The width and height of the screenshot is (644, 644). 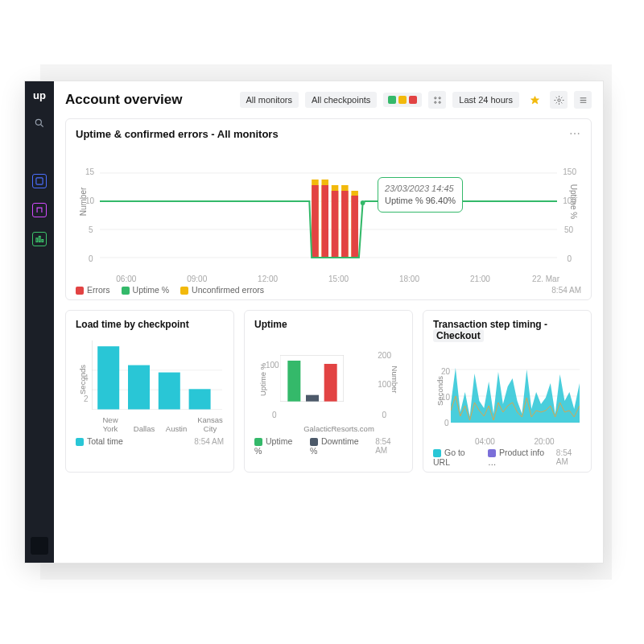 I want to click on panel-title: Uptime & confirmed errors - All monitors, so click(x=177, y=134).